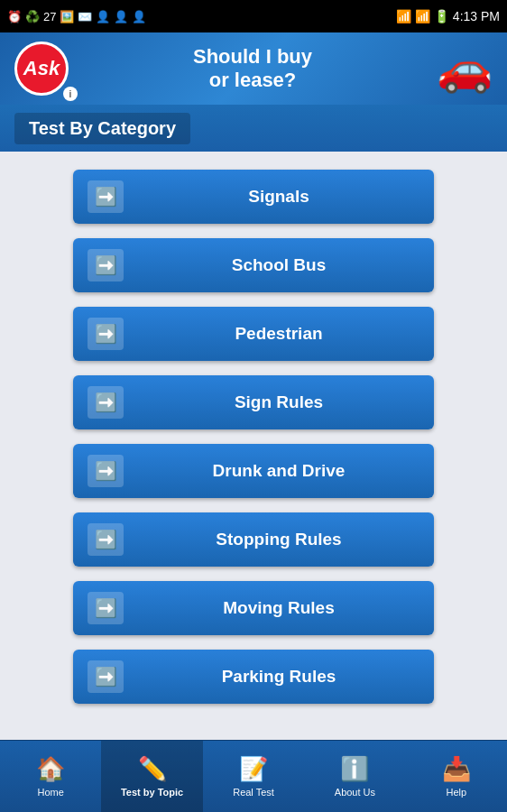 The width and height of the screenshot is (507, 812). I want to click on category-label: Moving Rules, so click(279, 608).